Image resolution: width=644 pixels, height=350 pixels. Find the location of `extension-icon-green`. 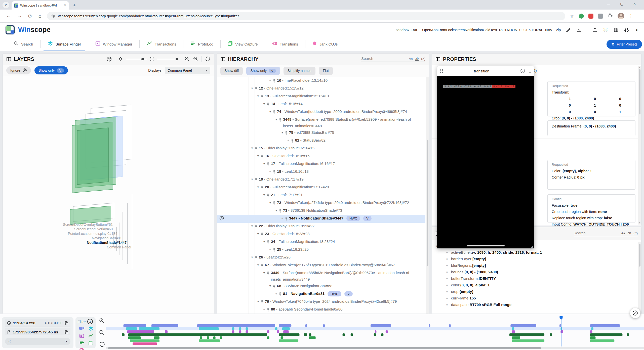

extension-icon-green is located at coordinates (581, 16).